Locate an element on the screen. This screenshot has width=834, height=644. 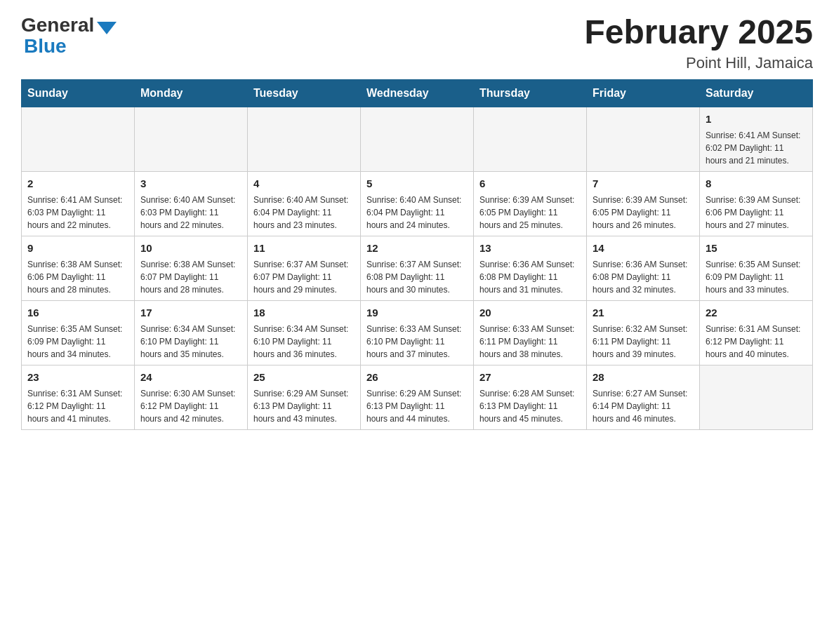
calendar-cell: 19Sunrise: 6:33 AM Sunset: 6:10 PM Dayli… is located at coordinates (417, 333).